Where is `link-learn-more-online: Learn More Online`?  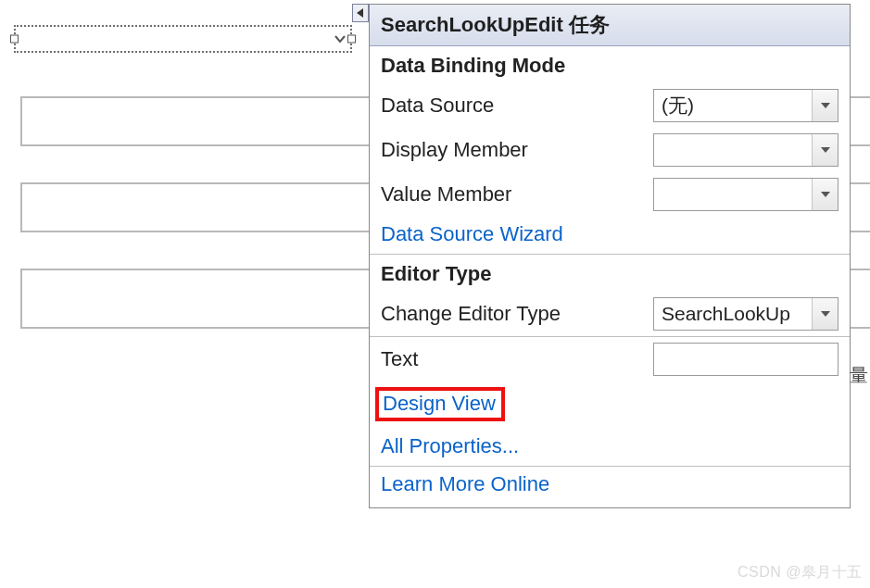 link-learn-more-online: Learn More Online is located at coordinates (465, 484).